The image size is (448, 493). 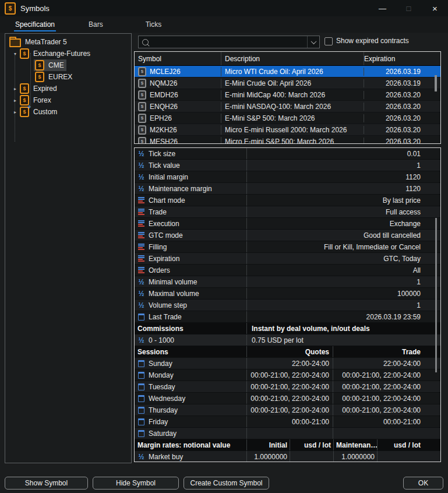 I want to click on search-input, so click(x=228, y=42).